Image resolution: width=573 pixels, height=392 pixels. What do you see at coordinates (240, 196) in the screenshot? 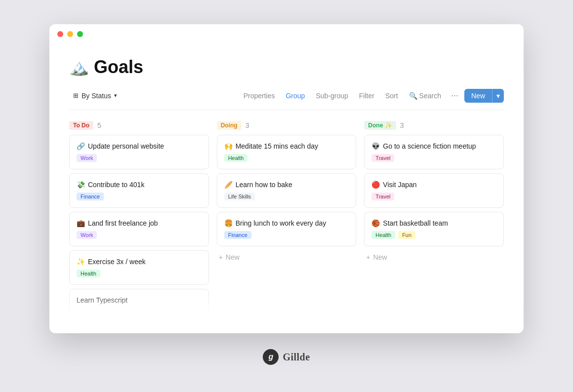
I see `tag-lifeskills: Life Skills` at bounding box center [240, 196].